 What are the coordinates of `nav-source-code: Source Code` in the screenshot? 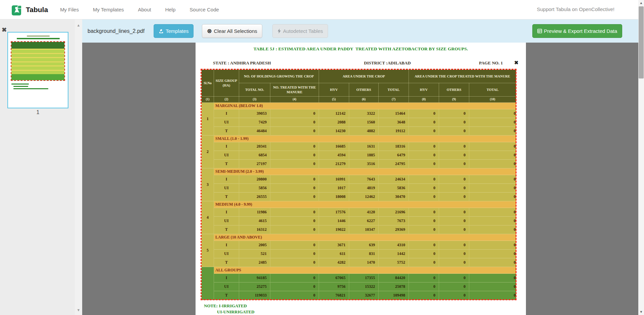 It's located at (204, 9).